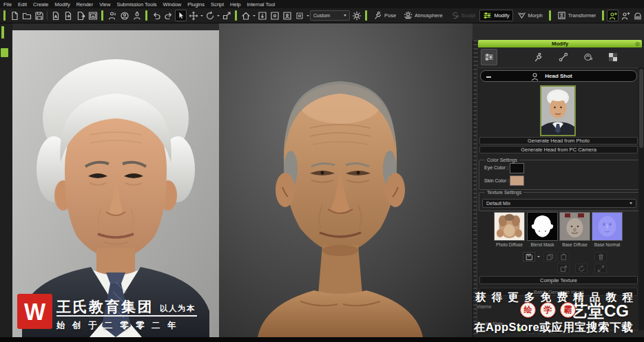  I want to click on scale-tool-button, so click(226, 15).